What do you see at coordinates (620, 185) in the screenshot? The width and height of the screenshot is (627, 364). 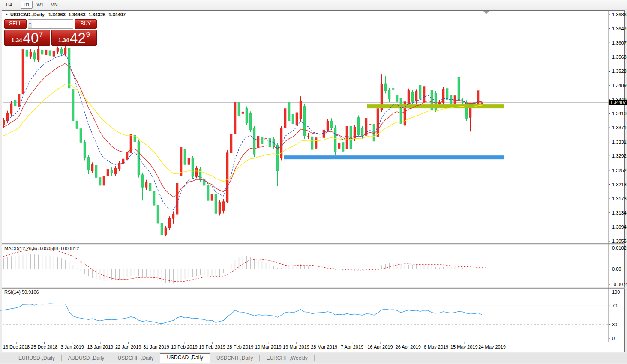 I see `svg-text: 1.32130` at bounding box center [620, 185].